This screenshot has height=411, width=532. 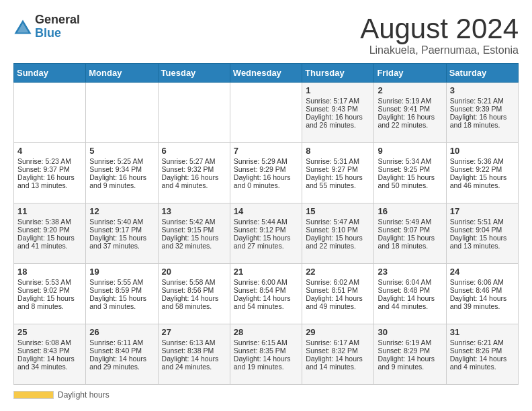 What do you see at coordinates (482, 181) in the screenshot?
I see `day-info: Daylight: 15 hours and 46 minutes.` at bounding box center [482, 181].